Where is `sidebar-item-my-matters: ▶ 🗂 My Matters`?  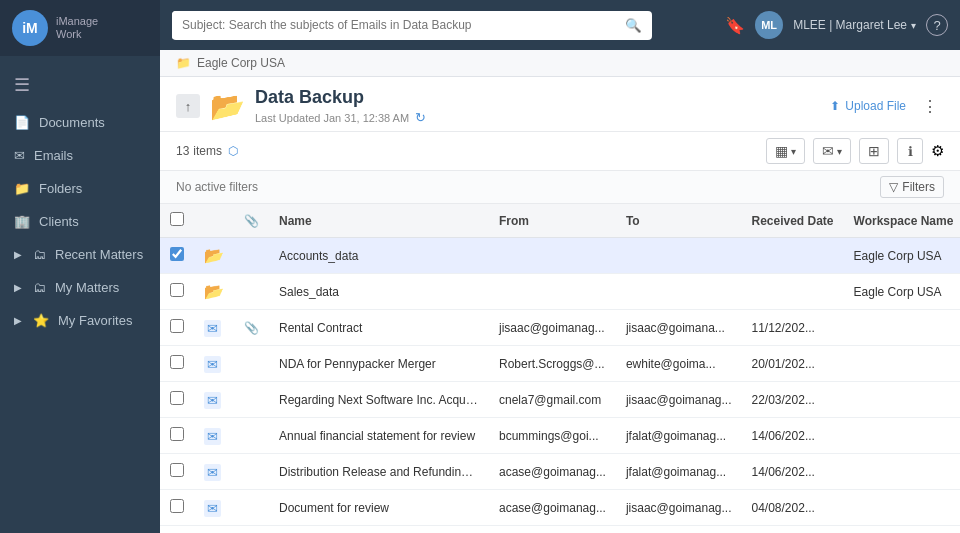 sidebar-item-my-matters: ▶ 🗂 My Matters is located at coordinates (80, 288).